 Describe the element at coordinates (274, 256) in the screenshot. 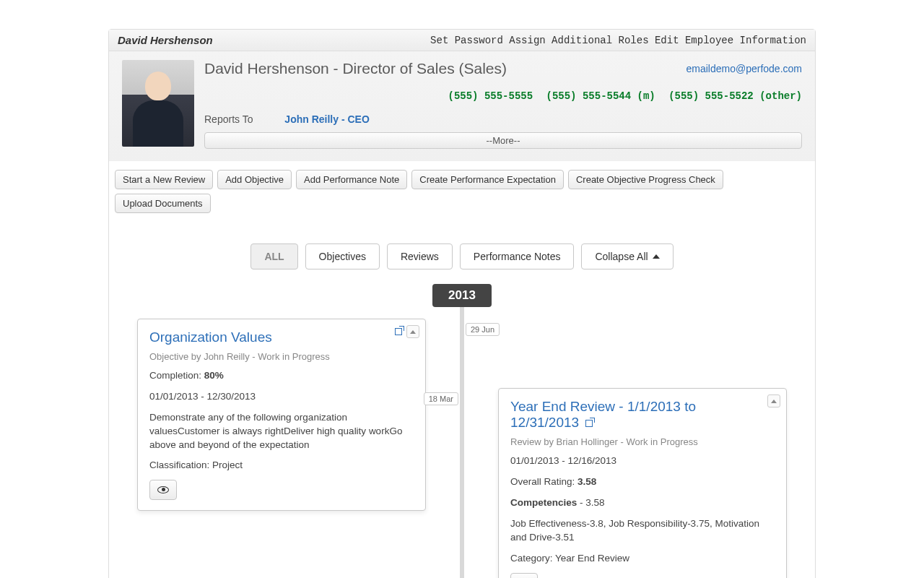

I see `filter-all-button: ALL` at that location.